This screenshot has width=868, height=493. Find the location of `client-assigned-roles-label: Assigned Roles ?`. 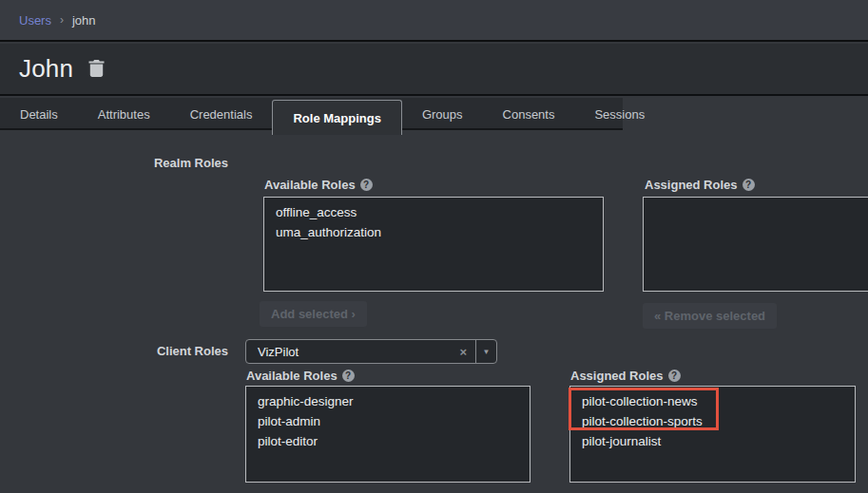

client-assigned-roles-label: Assigned Roles ? is located at coordinates (626, 376).